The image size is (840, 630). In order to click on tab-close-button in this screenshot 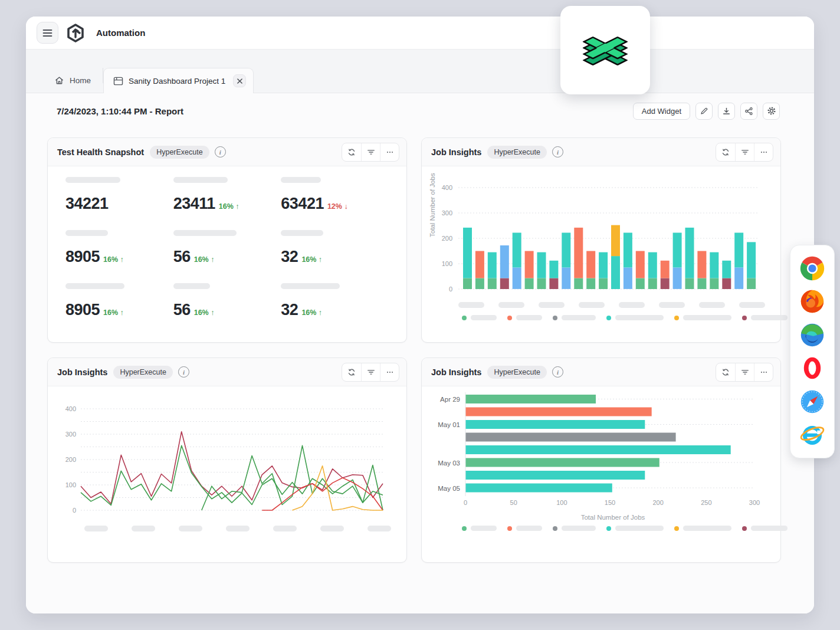, I will do `click(239, 81)`.